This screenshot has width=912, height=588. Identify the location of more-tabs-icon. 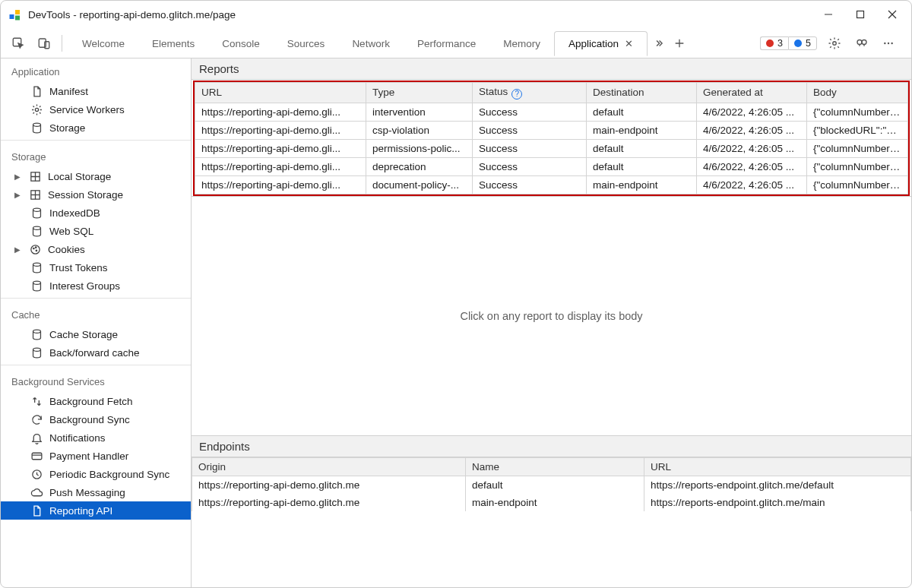
(659, 43).